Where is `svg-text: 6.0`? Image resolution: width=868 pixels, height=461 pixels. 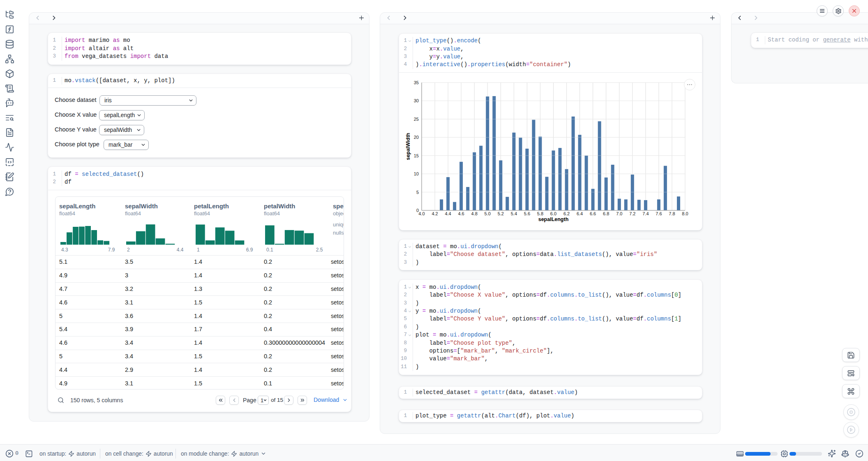
svg-text: 6.0 is located at coordinates (553, 214).